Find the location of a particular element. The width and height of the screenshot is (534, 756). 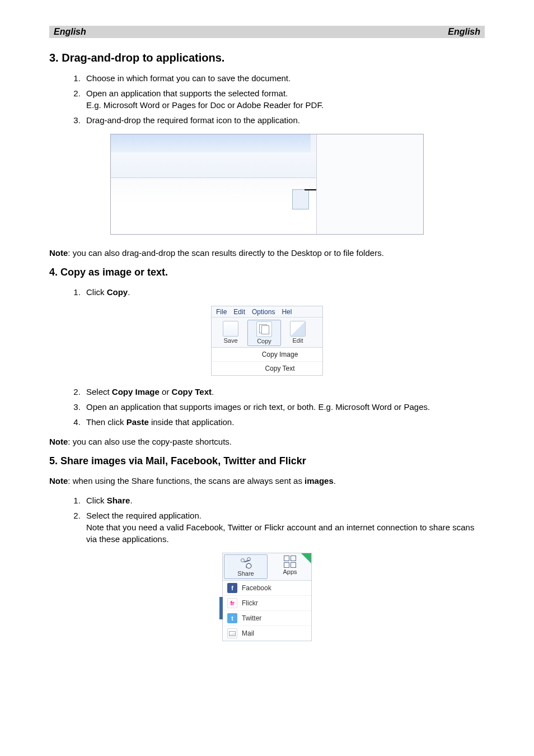

copy-button: Copy is located at coordinates (264, 333).